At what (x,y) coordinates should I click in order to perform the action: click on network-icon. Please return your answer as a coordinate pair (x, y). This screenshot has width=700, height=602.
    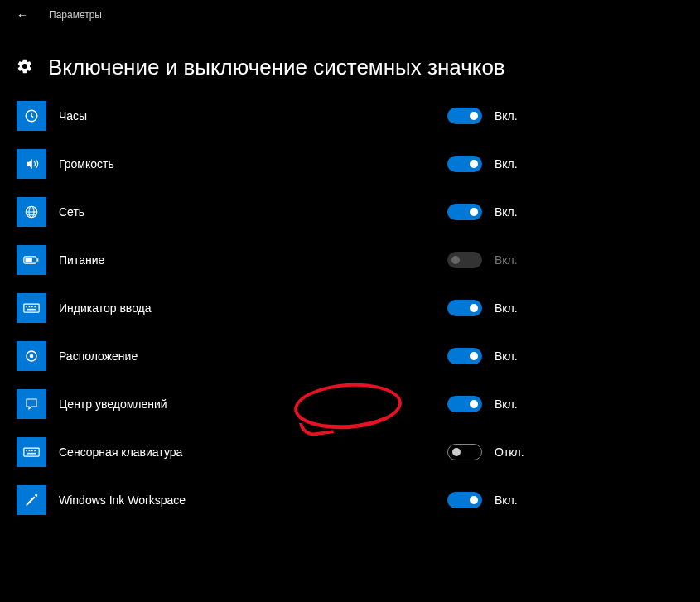
    Looking at the image, I should click on (31, 212).